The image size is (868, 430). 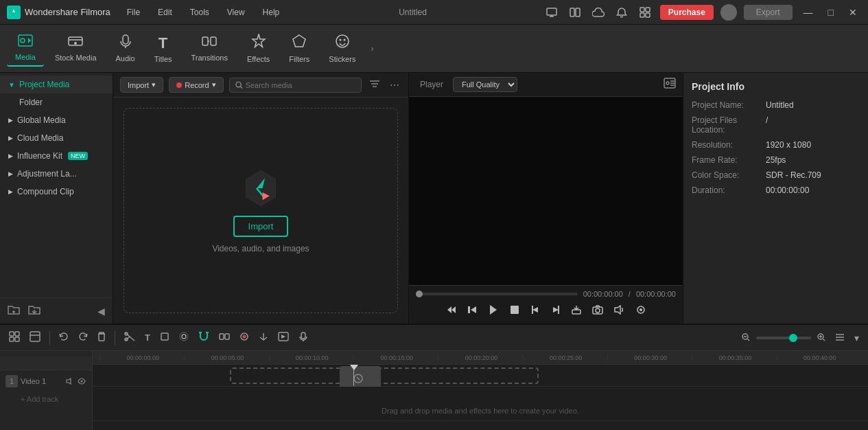 What do you see at coordinates (576, 310) in the screenshot?
I see `add-to-timeline-icon` at bounding box center [576, 310].